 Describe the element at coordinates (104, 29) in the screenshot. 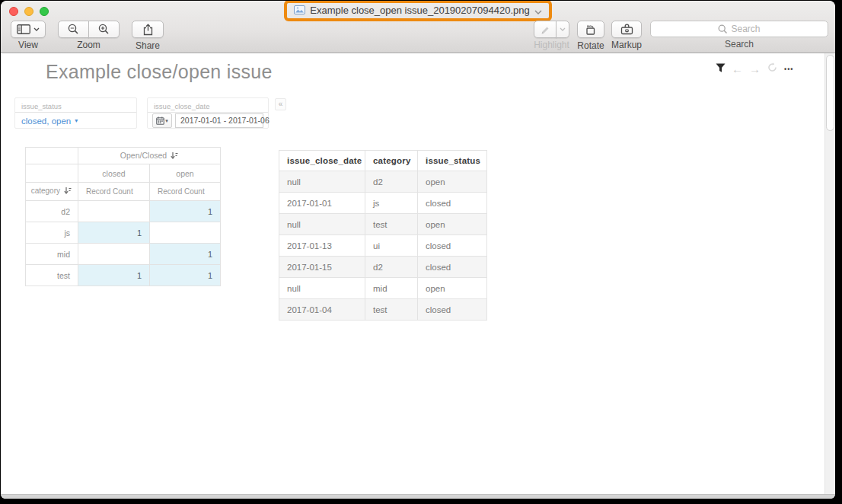

I see `zoom-in-button` at that location.